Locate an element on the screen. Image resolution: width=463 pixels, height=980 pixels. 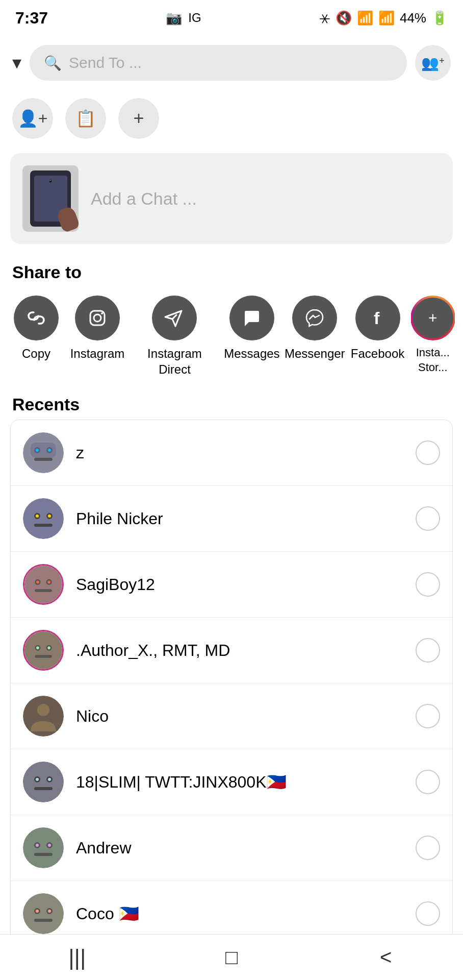
instagram-label: Instagram is located at coordinates (98, 353).